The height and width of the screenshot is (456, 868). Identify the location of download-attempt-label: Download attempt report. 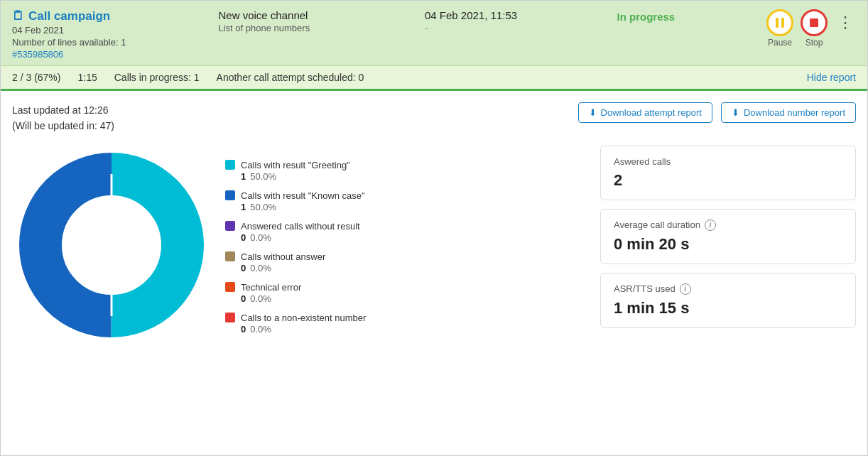
(651, 112).